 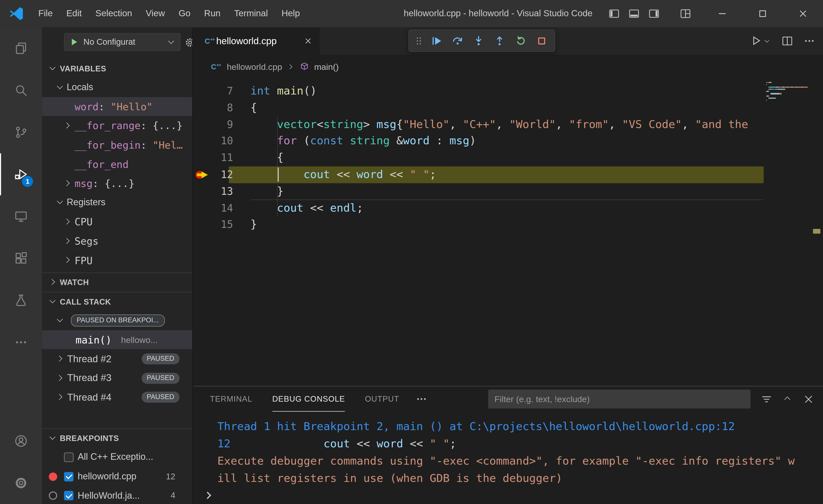 What do you see at coordinates (117, 477) in the screenshot?
I see `breakpoint-row: helloworld.cpp12` at bounding box center [117, 477].